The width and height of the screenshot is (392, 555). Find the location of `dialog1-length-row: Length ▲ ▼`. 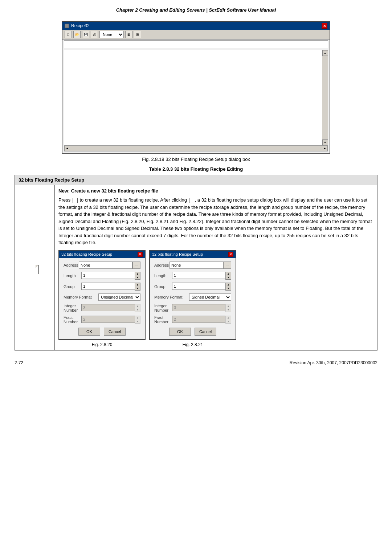

dialog1-length-row: Length ▲ ▼ is located at coordinates (102, 276).